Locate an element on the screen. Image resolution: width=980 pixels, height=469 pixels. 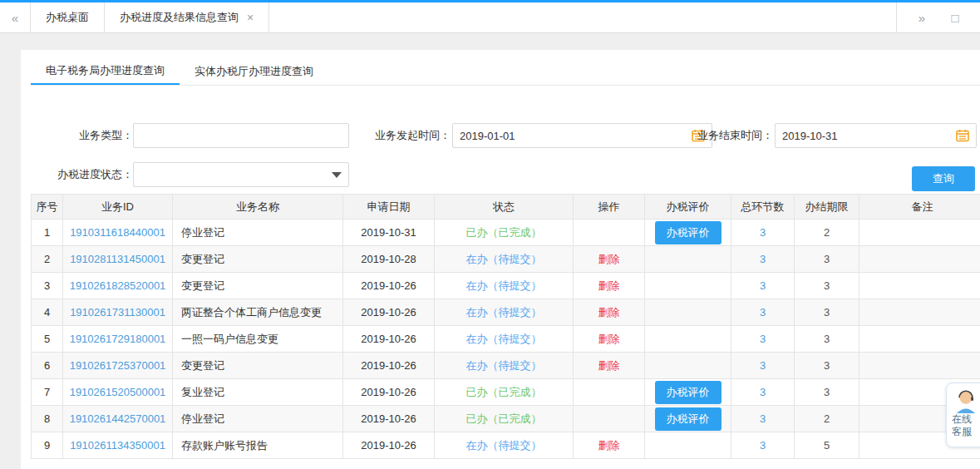
business-type-input is located at coordinates (241, 136).